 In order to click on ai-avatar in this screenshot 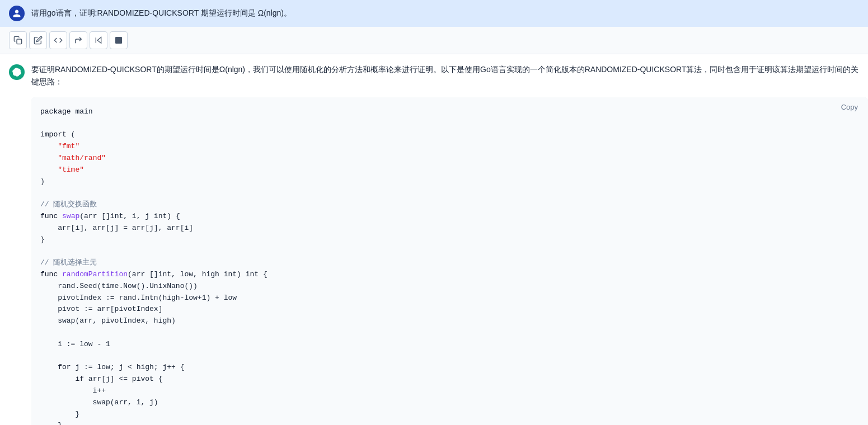, I will do `click(17, 72)`.